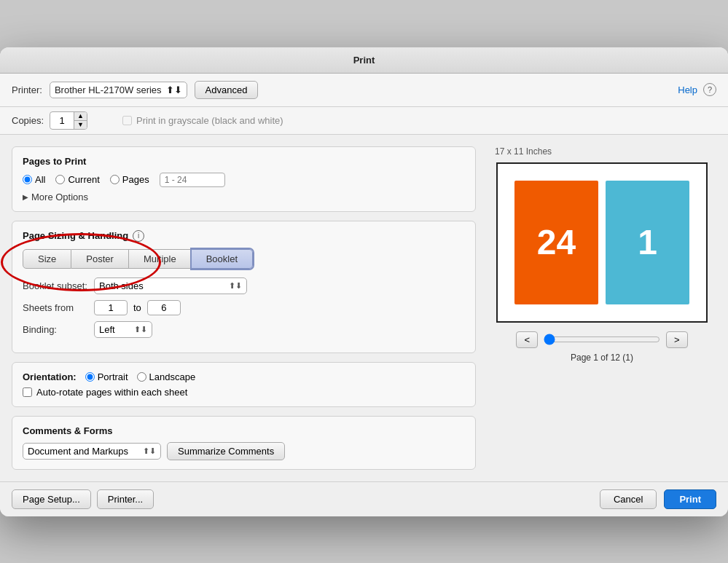  Describe the element at coordinates (243, 162) in the screenshot. I see `pages-to-print-title: Pages to Print` at that location.